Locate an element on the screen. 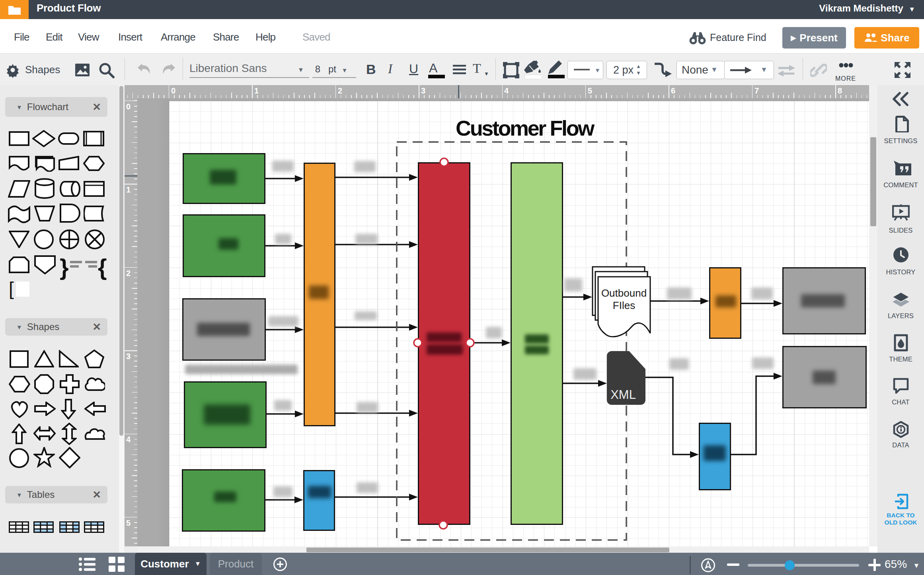 Image resolution: width=924 pixels, height=575 pixels. svg-text: XML is located at coordinates (623, 394).